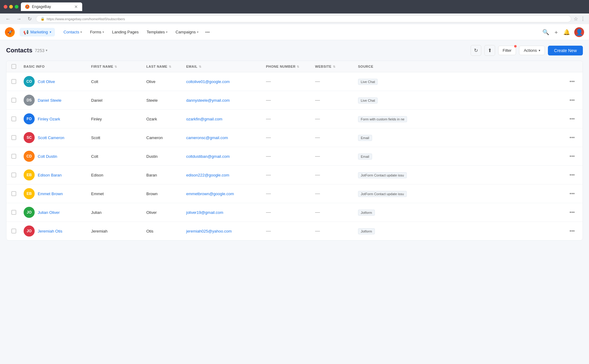 Image resolution: width=589 pixels, height=364 pixels. What do you see at coordinates (507, 50) in the screenshot?
I see `filter-button: Filter` at bounding box center [507, 50].